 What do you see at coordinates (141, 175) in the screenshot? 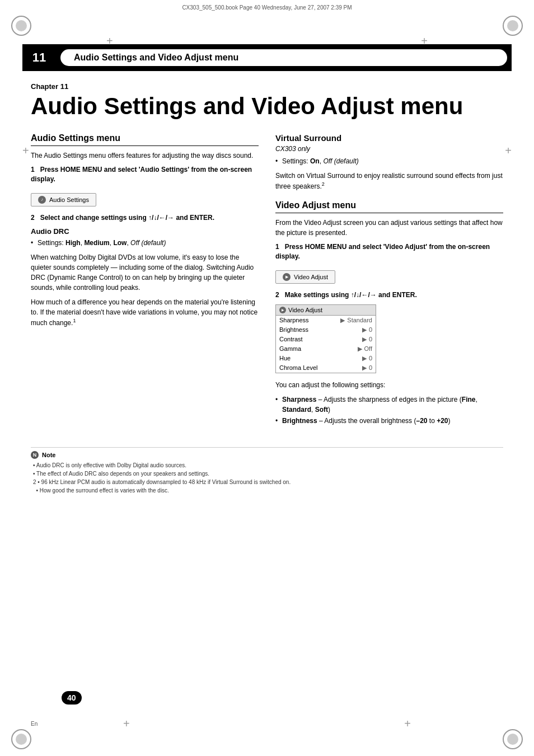
I see `step1-text: Press HOME MENU and select 'Audio Settin…` at bounding box center [141, 175].